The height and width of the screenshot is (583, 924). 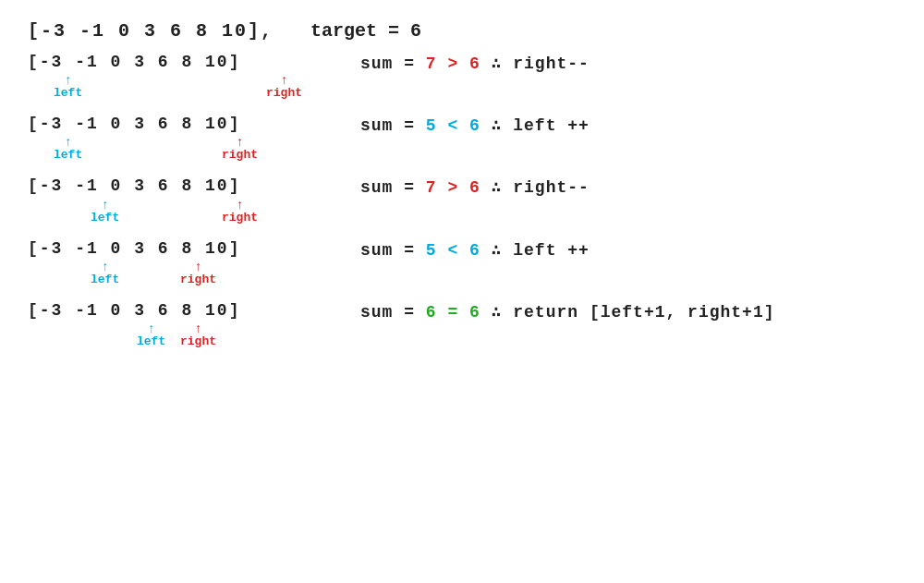 What do you see at coordinates (567, 310) in the screenshot?
I see `explanation-5: sum = 6 = 6 ∴ return [left+1, right+1]` at bounding box center [567, 310].